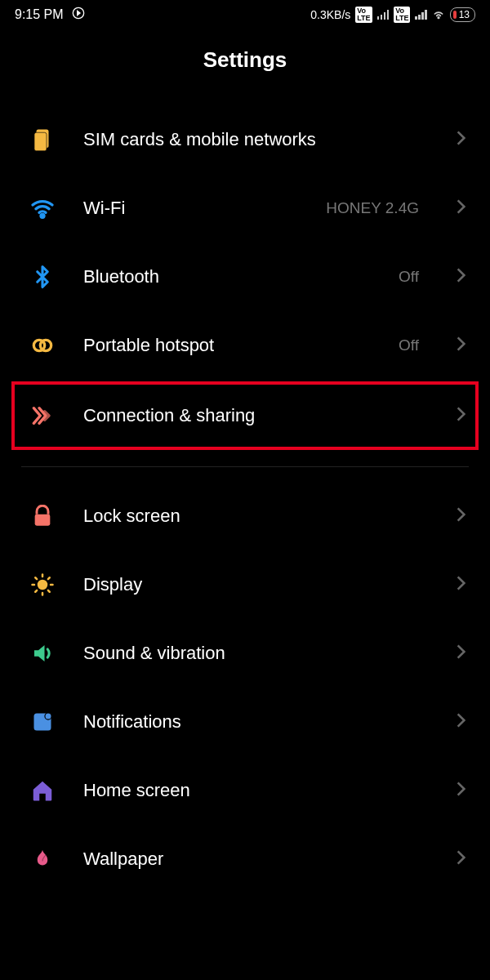 The height and width of the screenshot is (980, 490). What do you see at coordinates (245, 467) in the screenshot?
I see `divider` at bounding box center [245, 467].